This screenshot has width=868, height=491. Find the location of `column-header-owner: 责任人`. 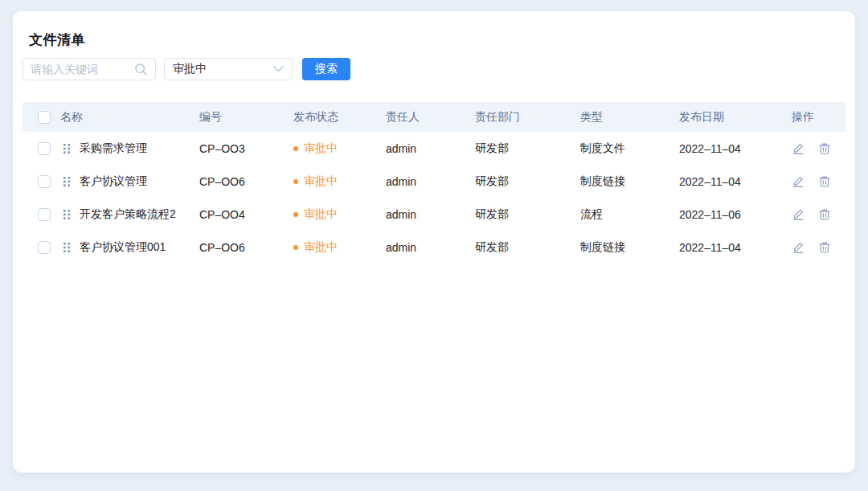

column-header-owner: 责任人 is located at coordinates (431, 117).